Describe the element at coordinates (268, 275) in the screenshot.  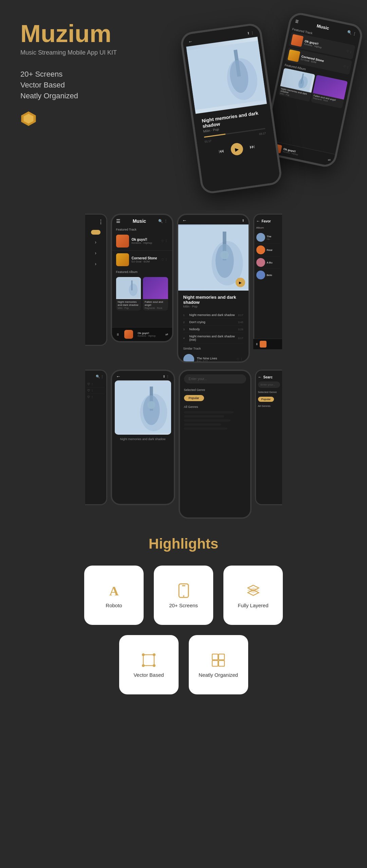
I see `partial-fav-4: Belo` at that location.